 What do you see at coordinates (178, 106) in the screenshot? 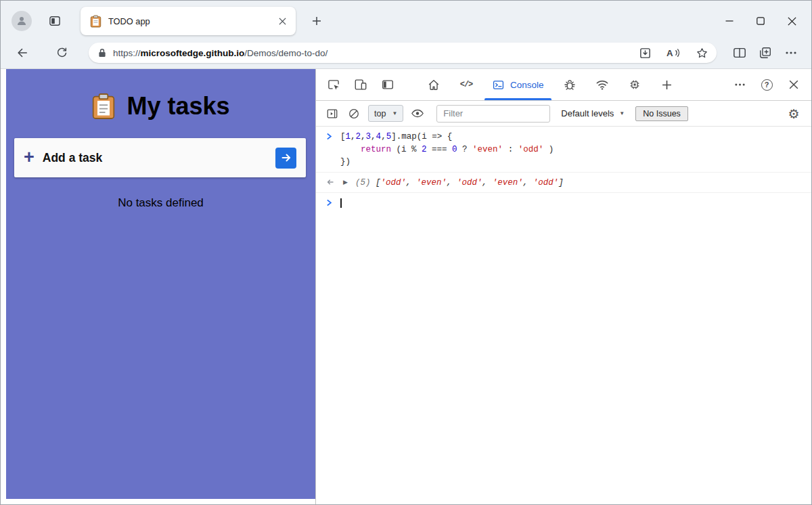
I see `page-title: My tasks` at bounding box center [178, 106].